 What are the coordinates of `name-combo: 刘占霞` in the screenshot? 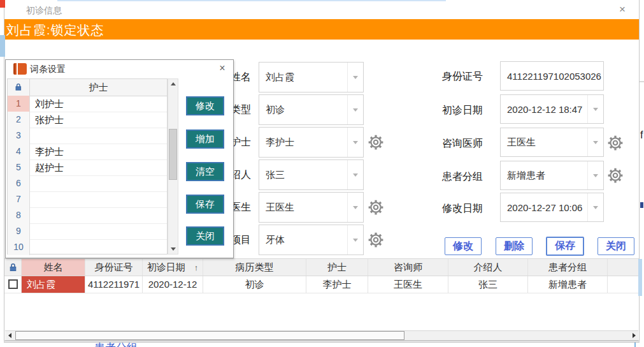 It's located at (311, 77).